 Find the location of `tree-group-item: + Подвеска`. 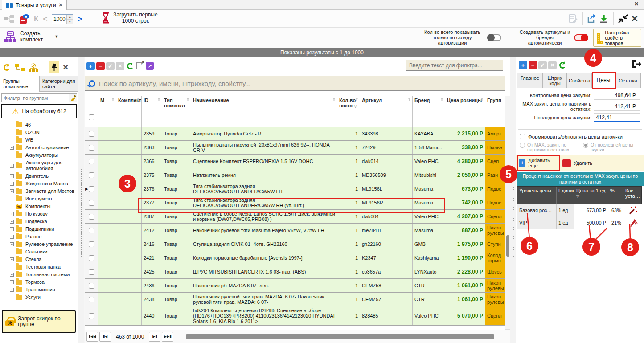

tree-group-item: + Подвеска is located at coordinates (44, 222).